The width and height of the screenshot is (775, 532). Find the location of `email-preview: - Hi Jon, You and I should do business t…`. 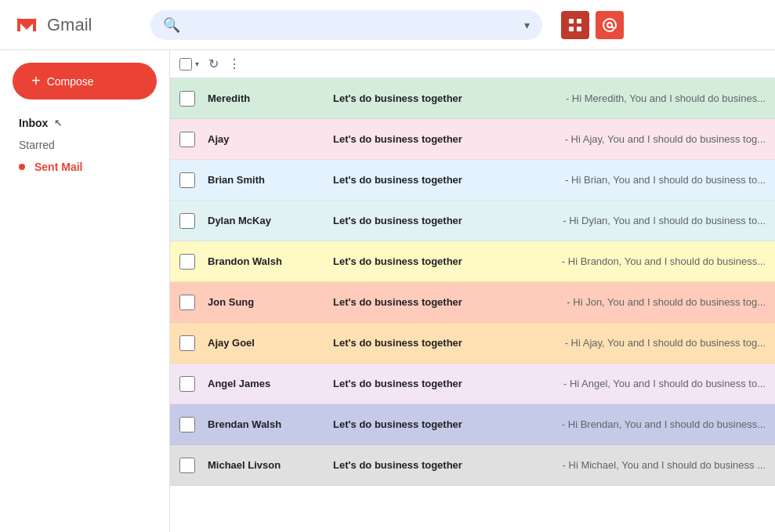

email-preview: - Hi Jon, You and I should do business t… is located at coordinates (666, 302).